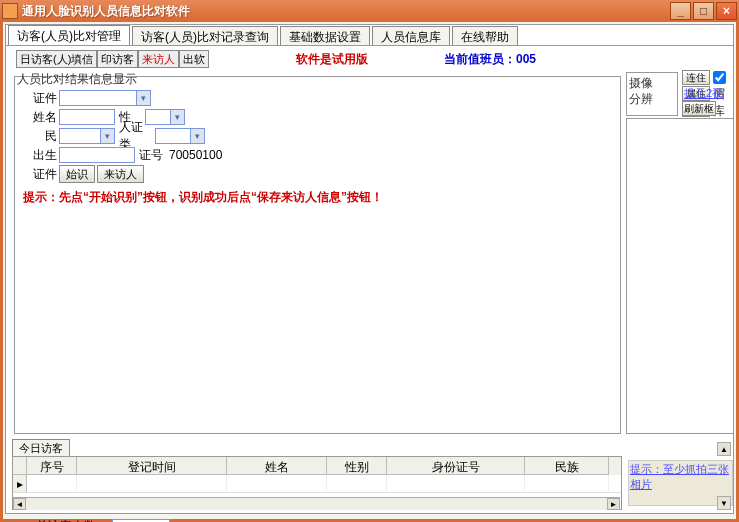 This screenshot has width=739, height=522. I want to click on preview-panel, so click(680, 276).